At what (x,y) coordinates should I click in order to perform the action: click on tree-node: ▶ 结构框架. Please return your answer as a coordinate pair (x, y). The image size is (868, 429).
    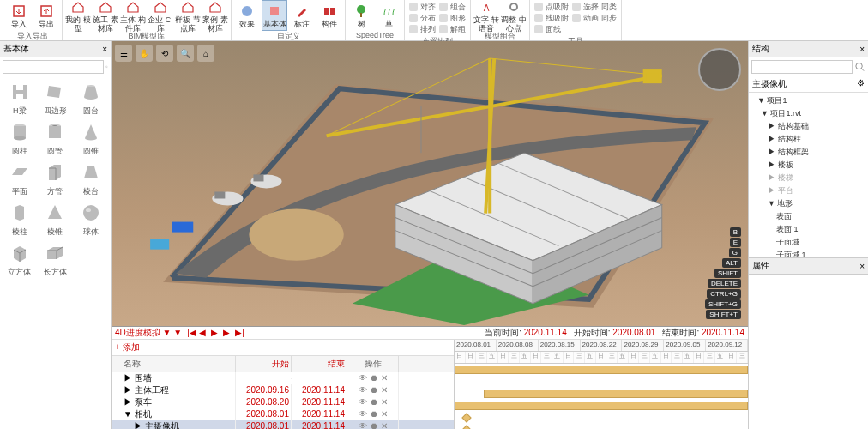
    Looking at the image, I should click on (808, 153).